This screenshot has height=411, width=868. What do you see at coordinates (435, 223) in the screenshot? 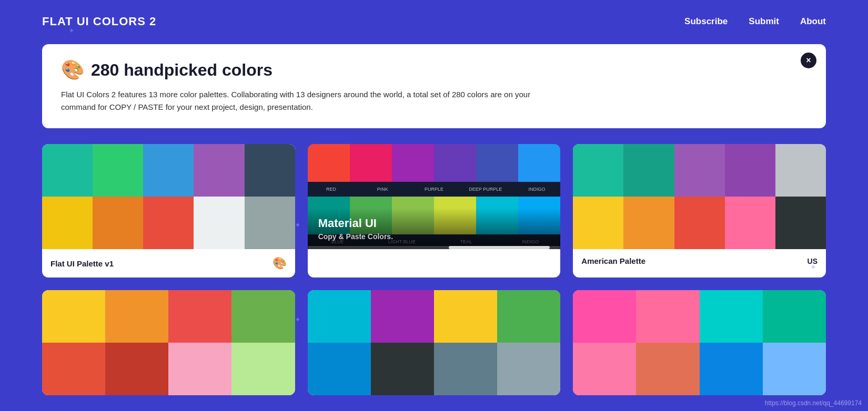
I see `material-ui-title: Material UI` at bounding box center [435, 223].